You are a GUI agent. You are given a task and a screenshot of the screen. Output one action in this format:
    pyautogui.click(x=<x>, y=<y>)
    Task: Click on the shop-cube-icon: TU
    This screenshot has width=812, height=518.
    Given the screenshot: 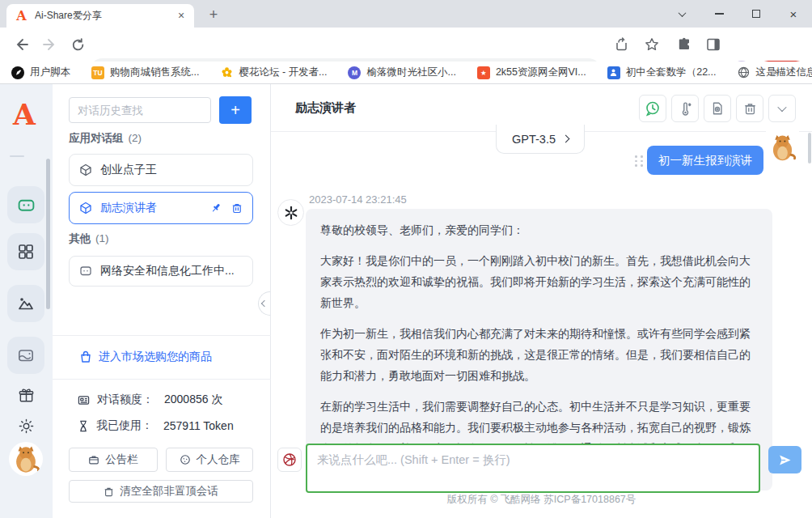 What is the action you would take?
    pyautogui.click(x=98, y=73)
    